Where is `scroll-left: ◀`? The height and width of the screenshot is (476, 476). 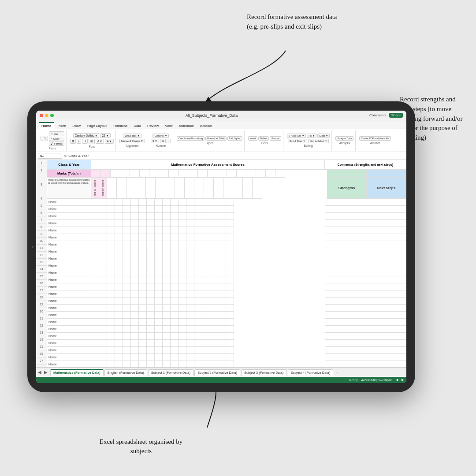
scroll-left: ◀ is located at coordinates (397, 380).